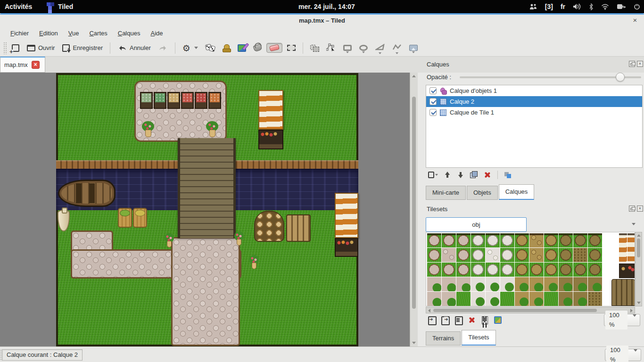 Image resolution: width=644 pixels, height=362 pixels. Describe the element at coordinates (498, 320) in the screenshot. I see `edit-tileset-button` at that location.